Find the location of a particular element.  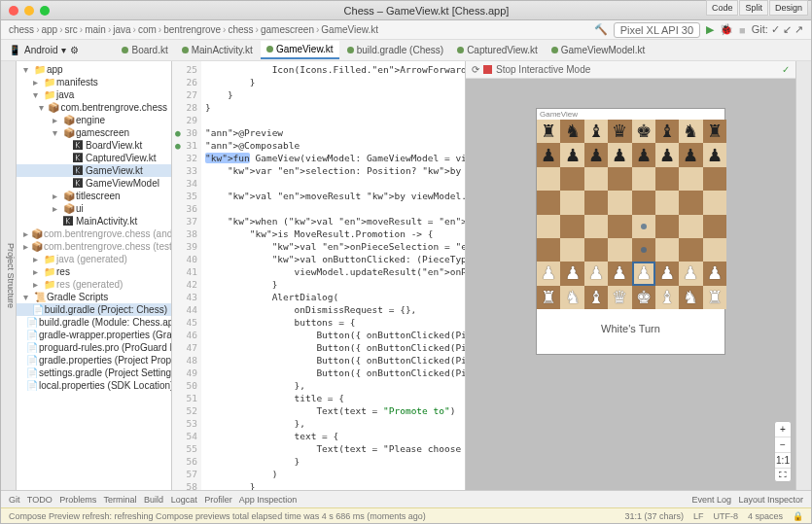

move-dot-icon is located at coordinates (644, 227).